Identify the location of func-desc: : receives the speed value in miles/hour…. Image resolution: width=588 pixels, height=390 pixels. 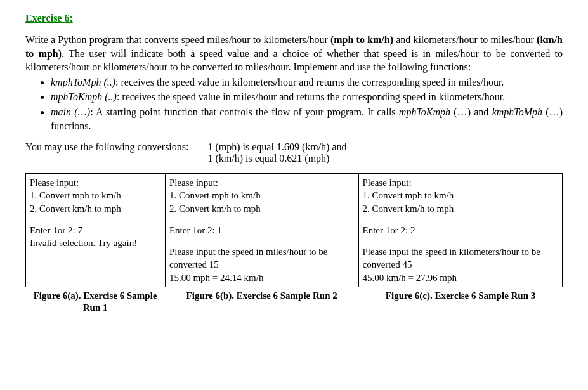
(311, 96).